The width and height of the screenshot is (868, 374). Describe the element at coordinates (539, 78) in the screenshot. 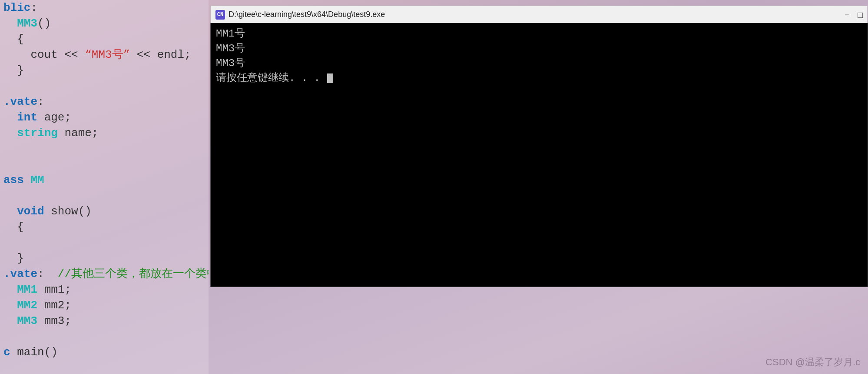

I see `terminal-output-line: 请按任意键继续. . .` at that location.